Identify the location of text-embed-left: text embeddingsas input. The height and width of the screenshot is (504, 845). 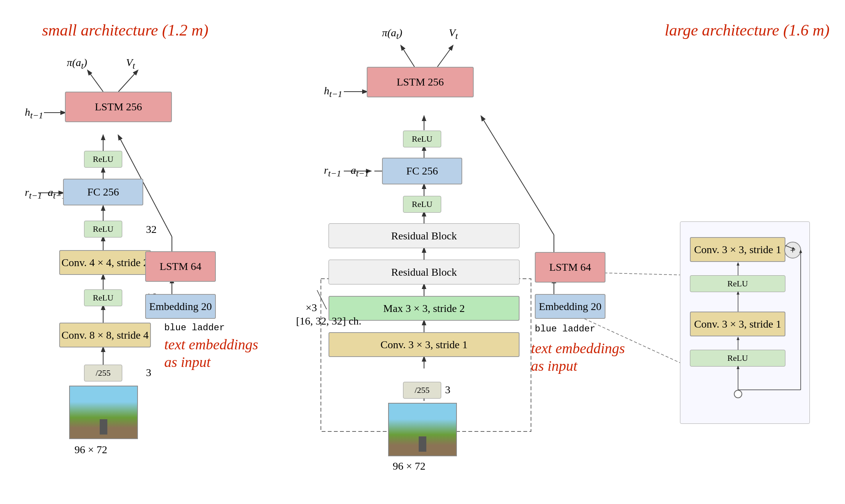
(211, 354).